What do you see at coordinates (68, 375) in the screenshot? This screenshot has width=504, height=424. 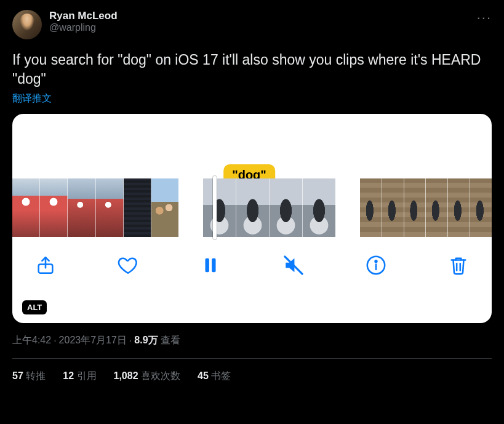 I see `stat-count: 12` at bounding box center [68, 375].